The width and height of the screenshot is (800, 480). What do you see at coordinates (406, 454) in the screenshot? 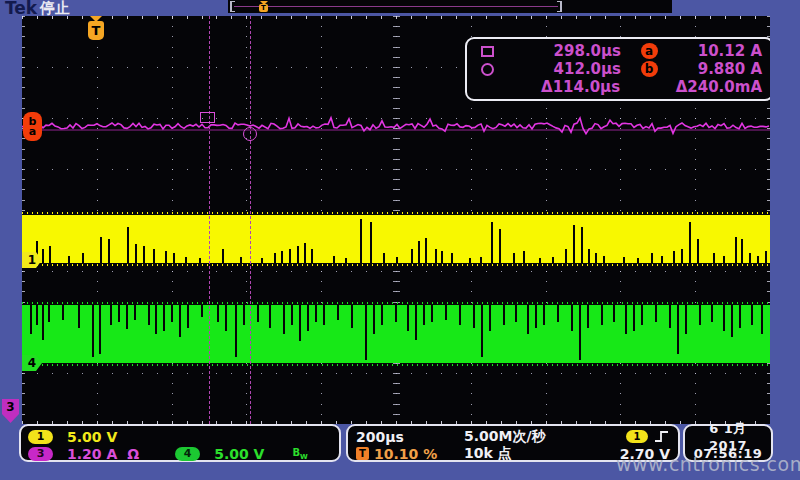
I see `trigger-position-readout: 10.10 %` at bounding box center [406, 454].